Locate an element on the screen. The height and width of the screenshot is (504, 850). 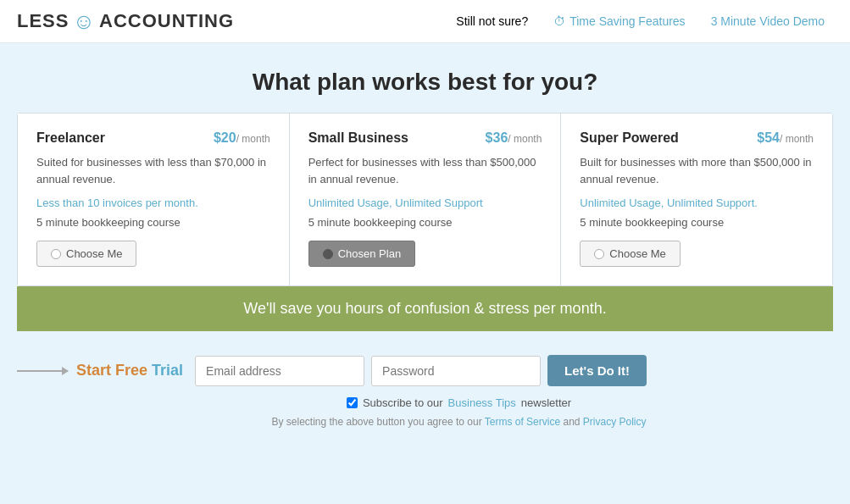
arrow-line is located at coordinates (42, 371).